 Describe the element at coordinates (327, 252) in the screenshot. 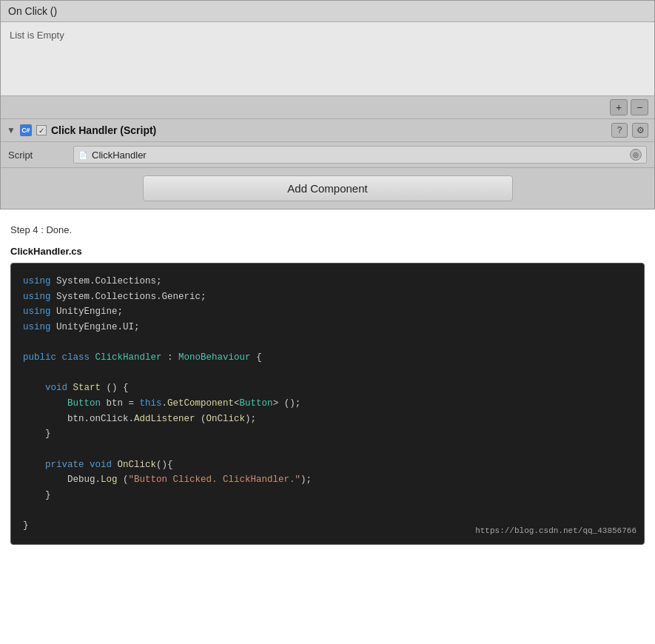

I see `filename-text: ClickHandler.cs` at that location.